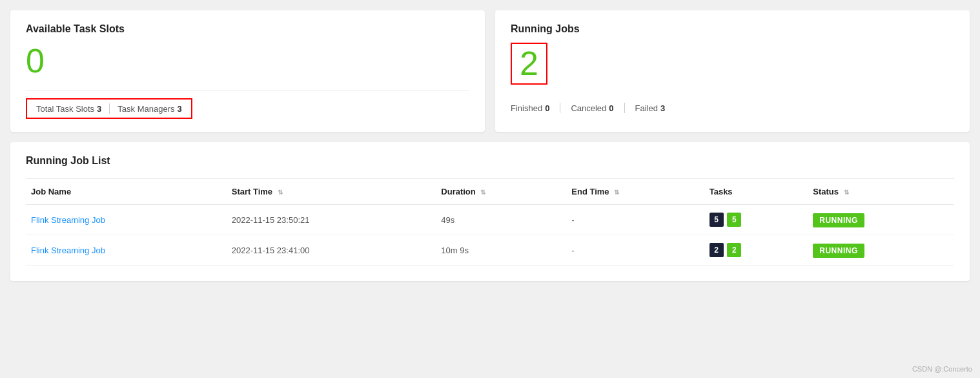 The image size is (980, 378). What do you see at coordinates (490, 161) in the screenshot?
I see `running-job-list-title: Running Job List` at bounding box center [490, 161].